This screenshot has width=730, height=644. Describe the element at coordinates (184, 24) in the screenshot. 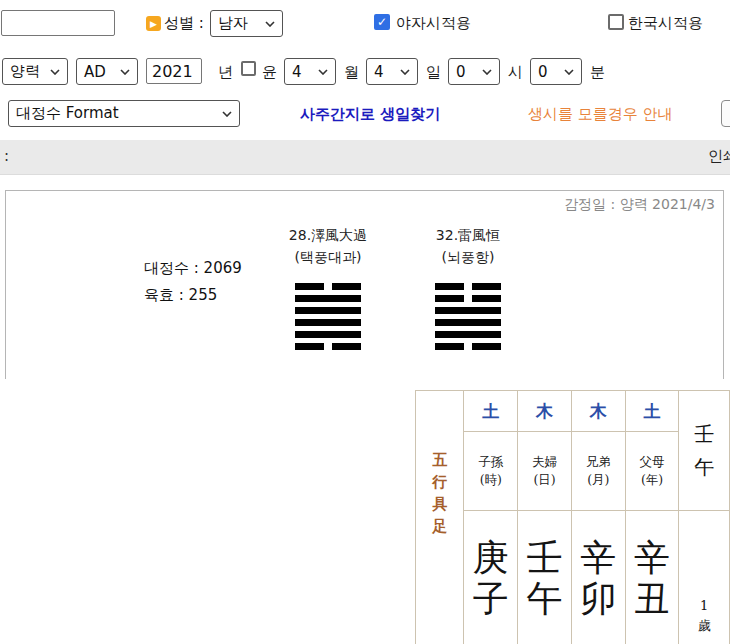

I see `gender-label: 성별 :` at that location.